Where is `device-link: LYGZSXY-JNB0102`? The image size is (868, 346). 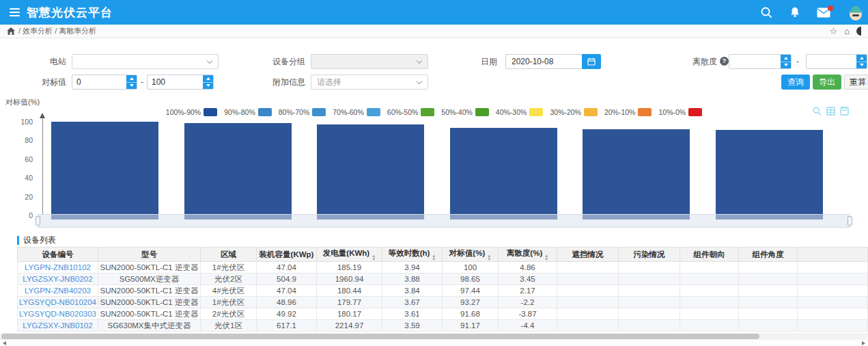 device-link: LYGZSXY-JNB0102 is located at coordinates (58, 325).